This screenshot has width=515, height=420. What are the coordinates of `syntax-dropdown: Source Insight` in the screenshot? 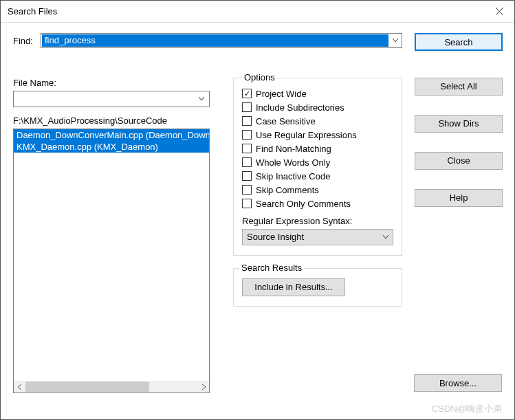 It's located at (318, 237).